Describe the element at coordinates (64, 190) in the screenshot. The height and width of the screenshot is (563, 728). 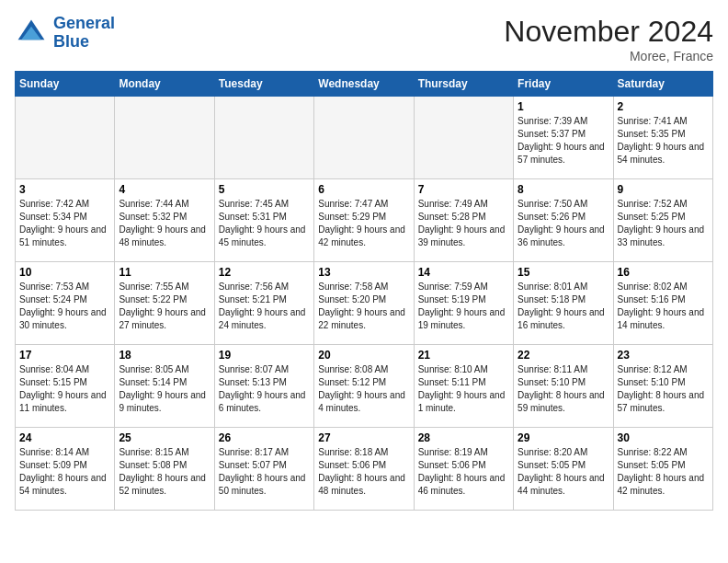
I see `day-number: 3` at that location.